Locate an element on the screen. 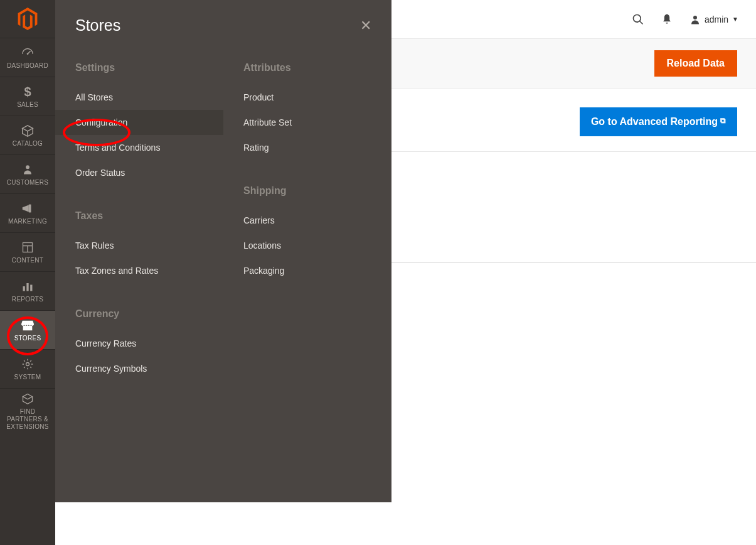 The image size is (756, 545). flyout-item-packaging: Packaging is located at coordinates (307, 271).